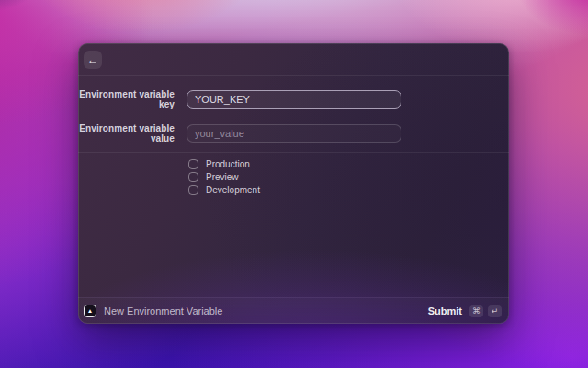 The image size is (588, 368). I want to click on value-field-label: Environment variable value, so click(127, 133).